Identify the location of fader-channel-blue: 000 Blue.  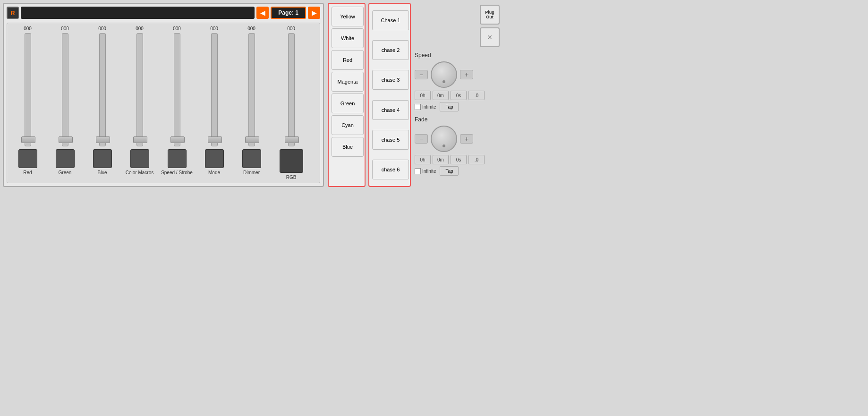
(102, 103).